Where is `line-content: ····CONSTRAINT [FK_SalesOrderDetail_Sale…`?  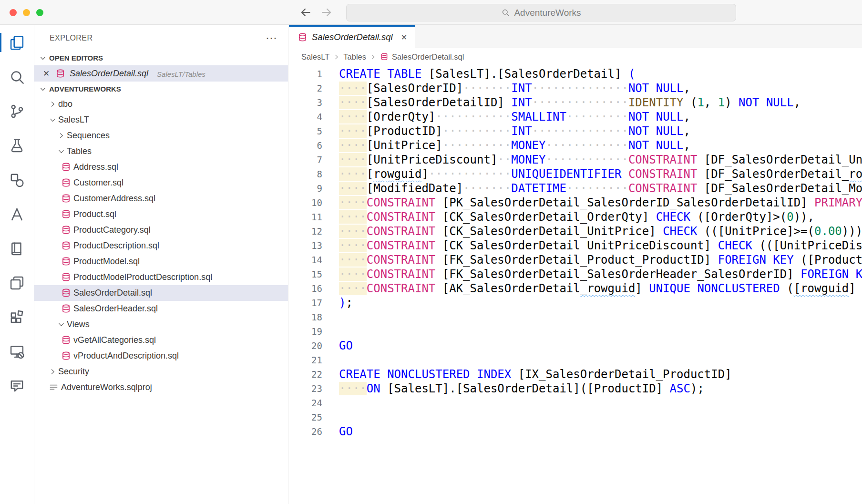
line-content: ····CONSTRAINT [FK_SalesOrderDetail_Sale… is located at coordinates (601, 274).